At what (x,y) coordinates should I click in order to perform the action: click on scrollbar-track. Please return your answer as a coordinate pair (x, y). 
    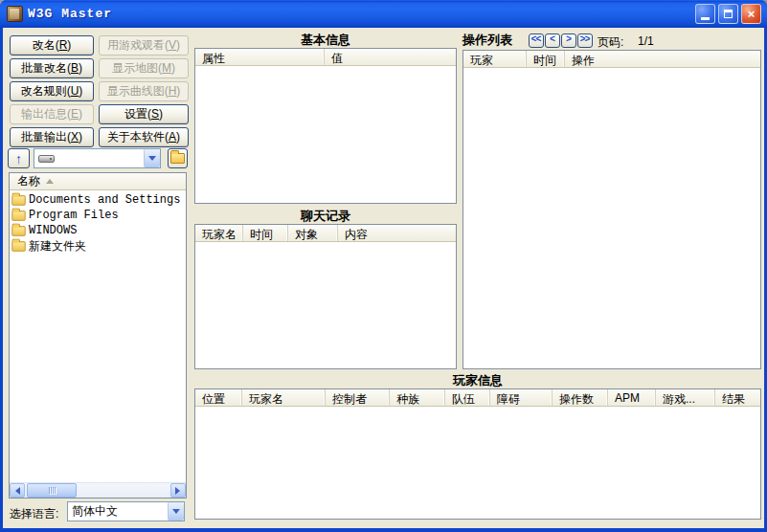
    Looking at the image, I should click on (98, 490).